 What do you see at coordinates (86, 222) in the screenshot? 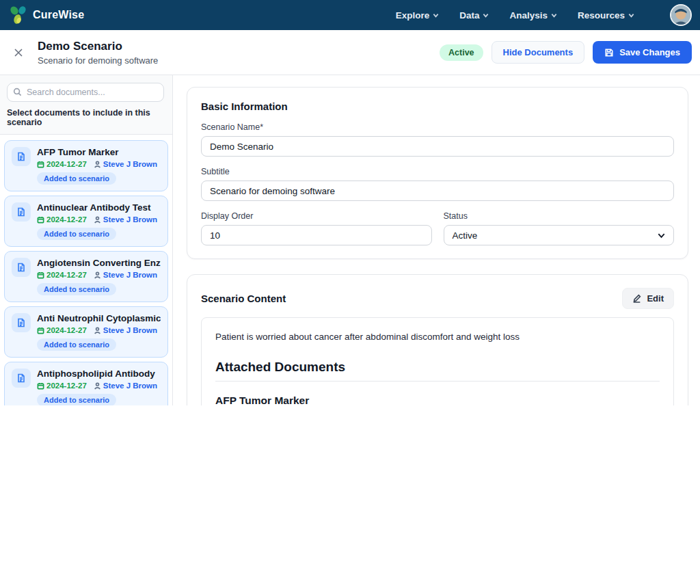
I see `document-card: Antinuclear Antibody Test 2024-12-27 Ste…` at bounding box center [86, 222].